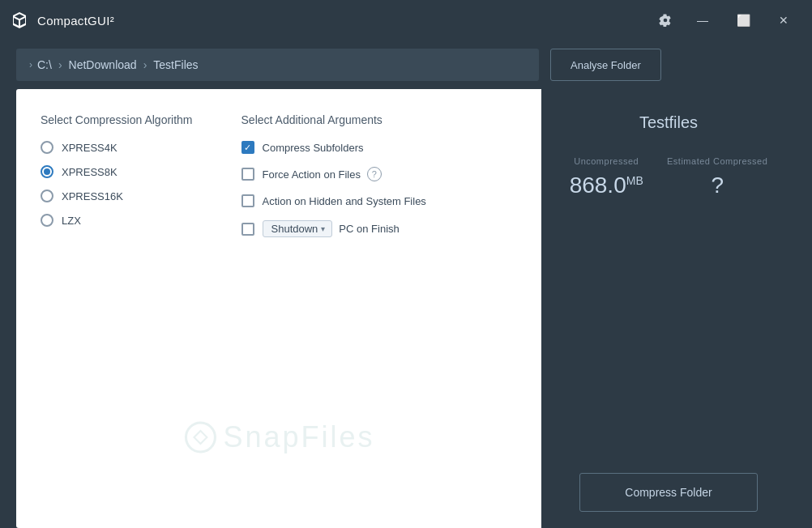 The width and height of the screenshot is (812, 528). Describe the element at coordinates (717, 161) in the screenshot. I see `estimated-label: Estimated Compressed` at that location.